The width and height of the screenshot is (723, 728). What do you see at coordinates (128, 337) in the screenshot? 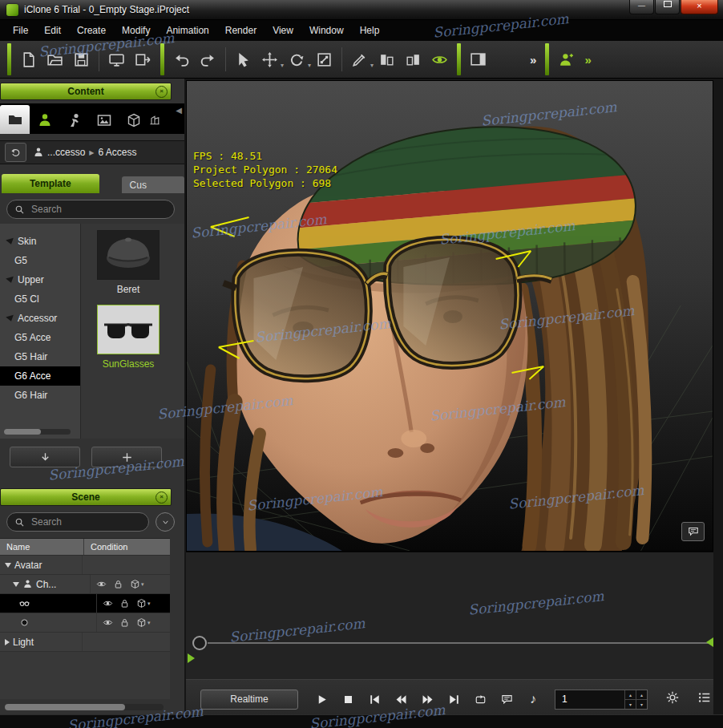
I see `thumbnail-sunglasses: SunGlasses` at bounding box center [128, 337].